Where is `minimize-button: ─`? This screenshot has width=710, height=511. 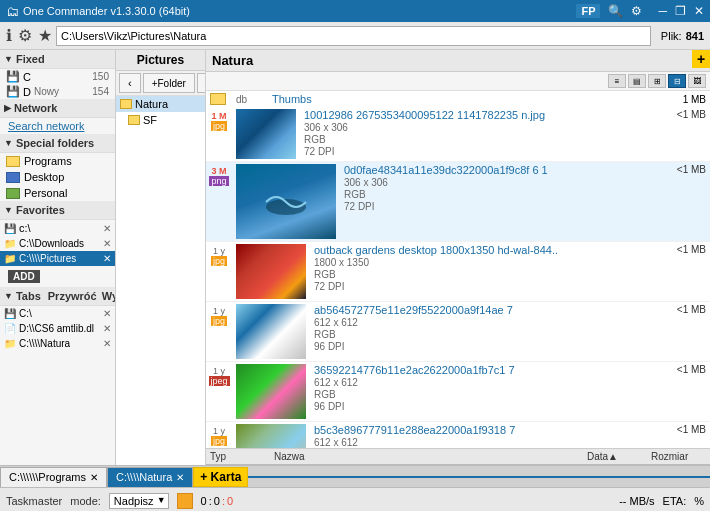
minimize-button: ─ is located at coordinates (662, 11).